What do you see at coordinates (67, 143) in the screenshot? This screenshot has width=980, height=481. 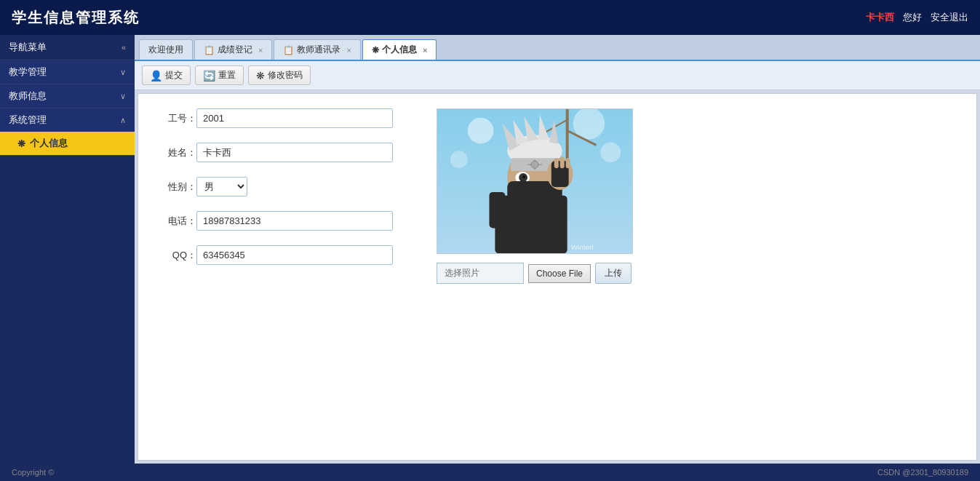 I see `sidebar-item-personal-info: ❋ 个人信息` at bounding box center [67, 143].